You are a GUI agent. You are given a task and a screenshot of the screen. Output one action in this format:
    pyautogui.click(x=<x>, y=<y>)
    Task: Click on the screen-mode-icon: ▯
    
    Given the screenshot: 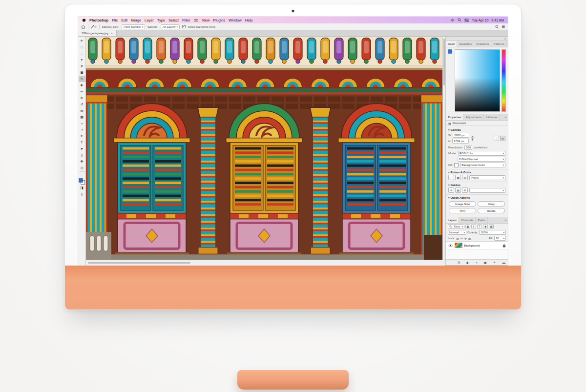 What is the action you would take?
    pyautogui.click(x=82, y=194)
    